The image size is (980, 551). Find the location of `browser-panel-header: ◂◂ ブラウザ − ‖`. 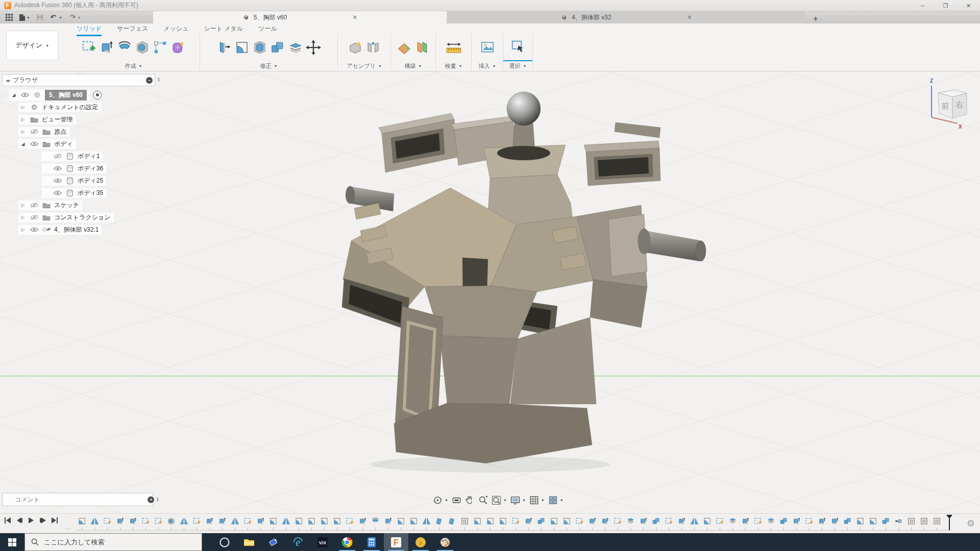

browser-panel-header: ◂◂ ブラウザ − ‖ is located at coordinates (79, 80).